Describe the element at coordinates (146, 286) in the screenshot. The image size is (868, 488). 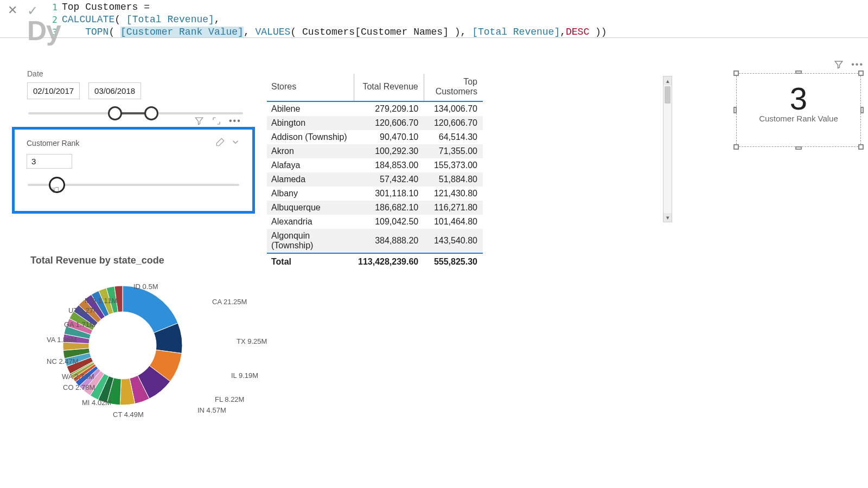
I see `donut-label: ID 0.5M` at that location.